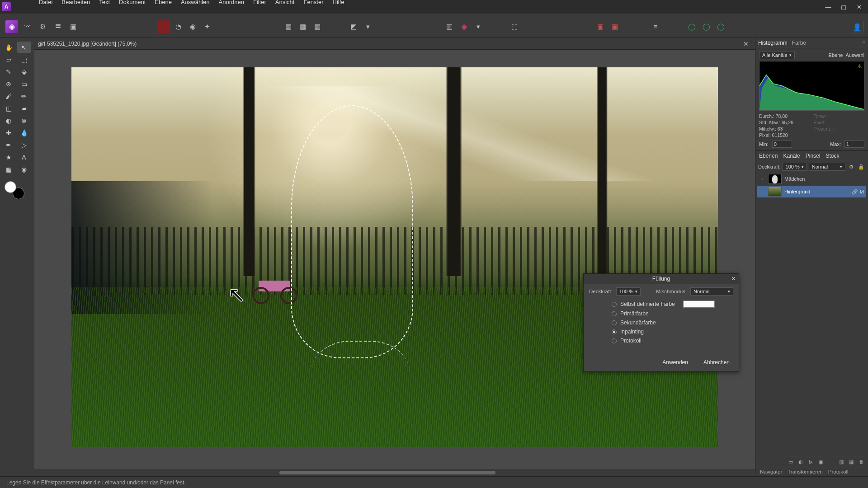 The width and height of the screenshot is (868, 488). Describe the element at coordinates (58, 27) in the screenshot. I see `persona-tone-icon: 〓` at that location.